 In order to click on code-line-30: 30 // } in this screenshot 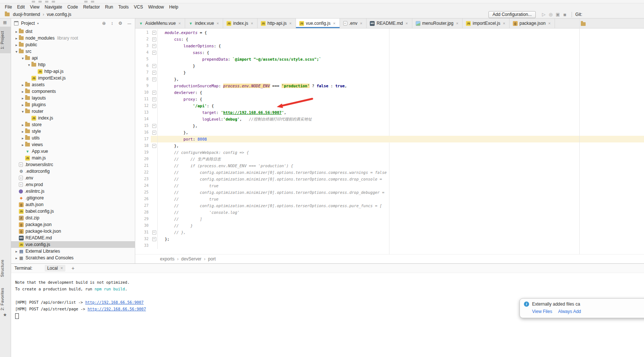, I will do `click(389, 226)`.